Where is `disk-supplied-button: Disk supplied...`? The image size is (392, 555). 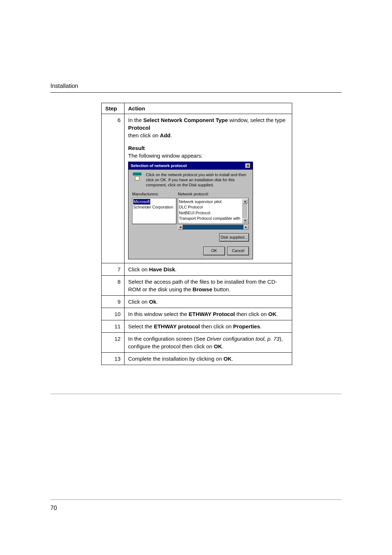 disk-supplied-button: Disk supplied... is located at coordinates (234, 238).